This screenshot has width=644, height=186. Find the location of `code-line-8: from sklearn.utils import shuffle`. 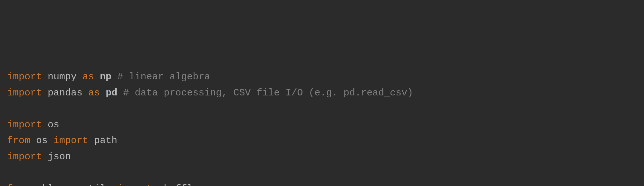

code-line-8: from sklearn.utils import shuffle is located at coordinates (322, 184).